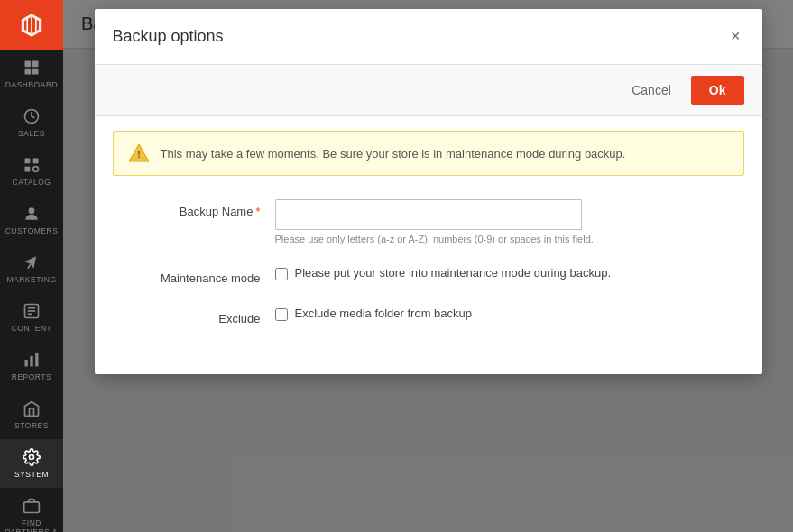 This screenshot has width=793, height=532. I want to click on sidebar-item-content: CONTENT, so click(32, 317).